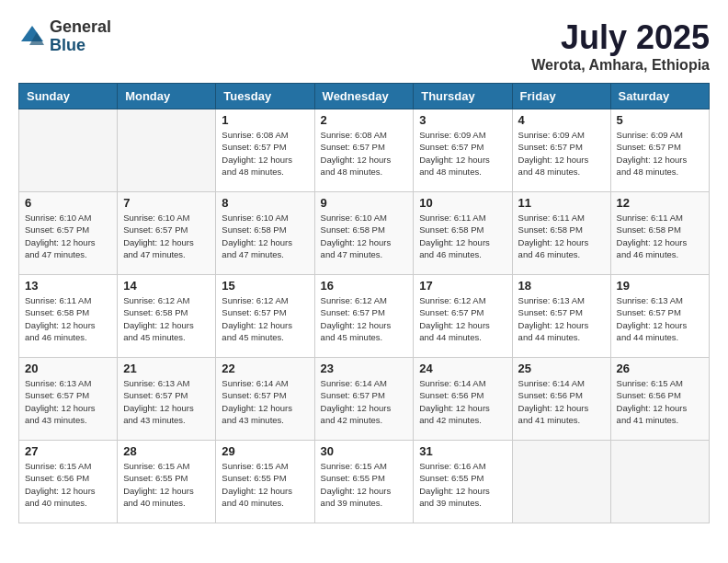 The height and width of the screenshot is (563, 728). Describe the element at coordinates (364, 46) in the screenshot. I see `page-header: General Blue July 2025 Werota, Amhara, E…` at that location.